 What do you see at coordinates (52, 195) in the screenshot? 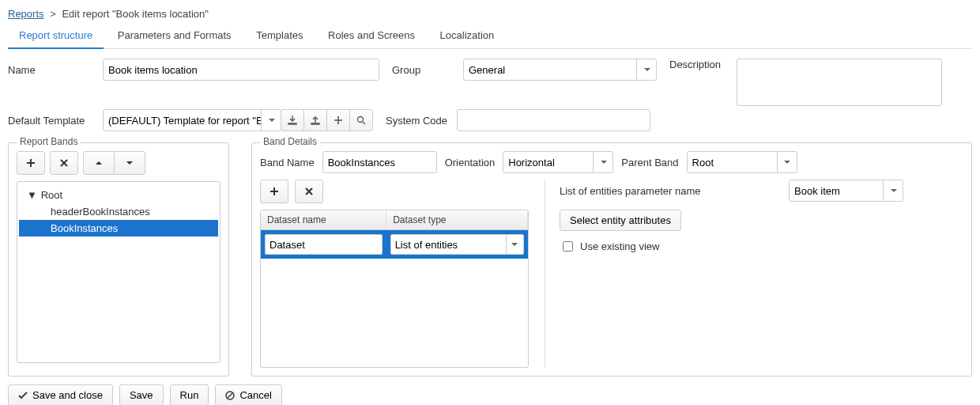
I see `tree-root-label: Root` at bounding box center [52, 195].